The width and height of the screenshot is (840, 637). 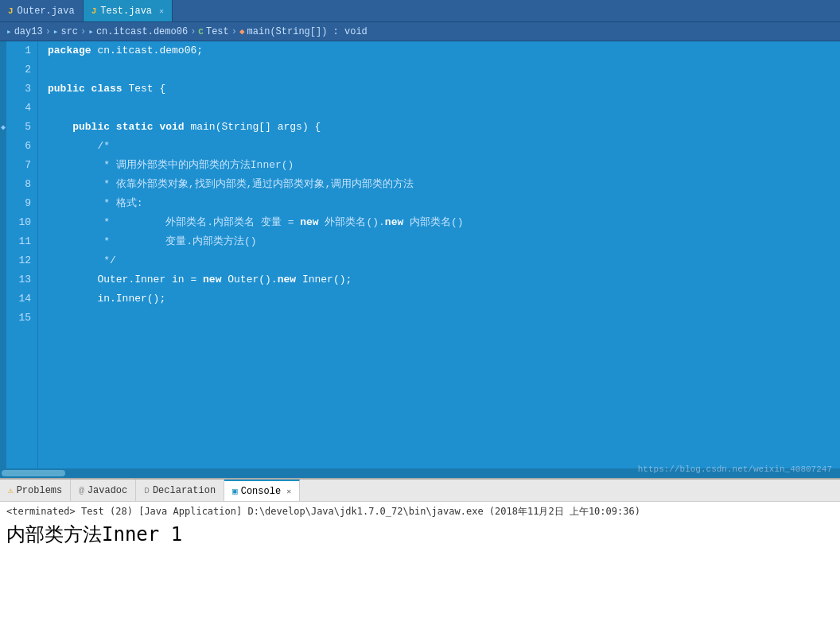 I want to click on tab-javadoc: @ Javadoc, so click(x=103, y=490).